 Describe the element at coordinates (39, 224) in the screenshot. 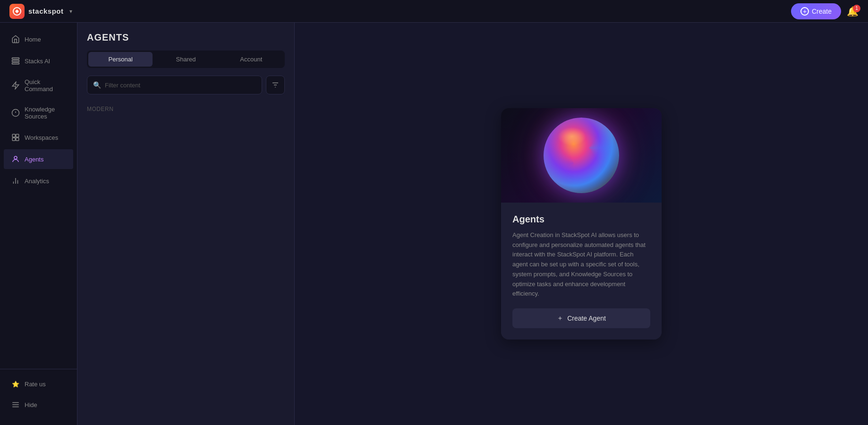

I see `sidebar: Home Stacks AI Quick Command` at that location.